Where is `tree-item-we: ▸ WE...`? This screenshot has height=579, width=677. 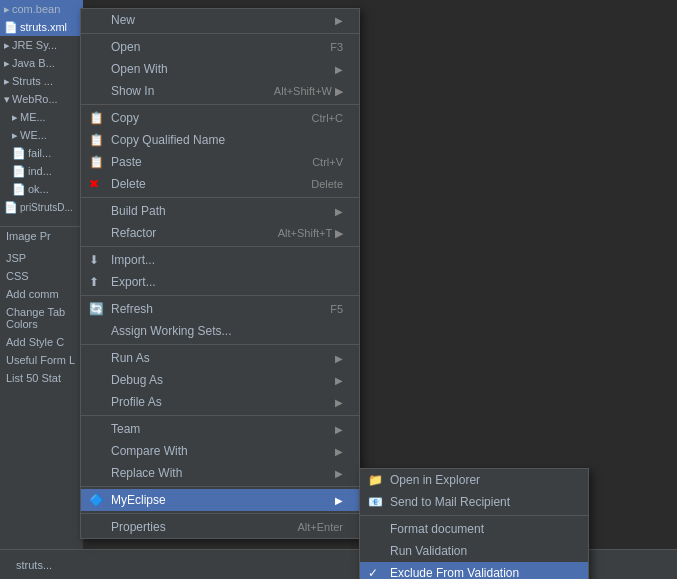
tree-item-we: ▸ WE... is located at coordinates (42, 135).